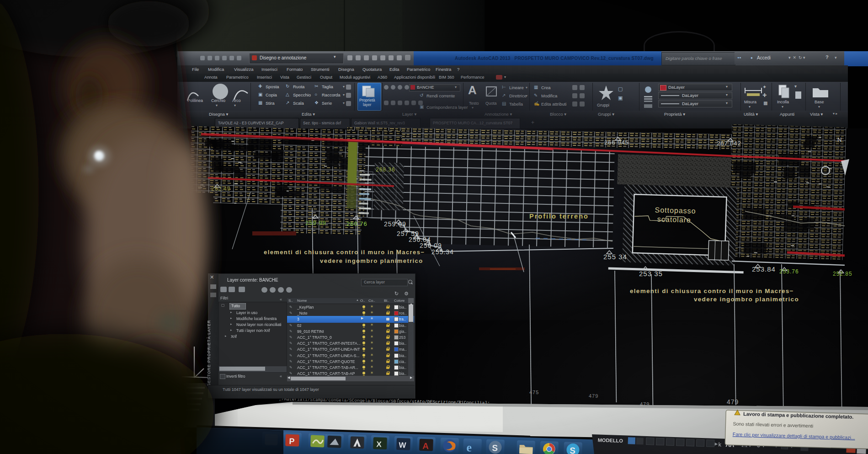  What do you see at coordinates (651, 273) in the screenshot?
I see `svg-text: 253 35` at bounding box center [651, 273].